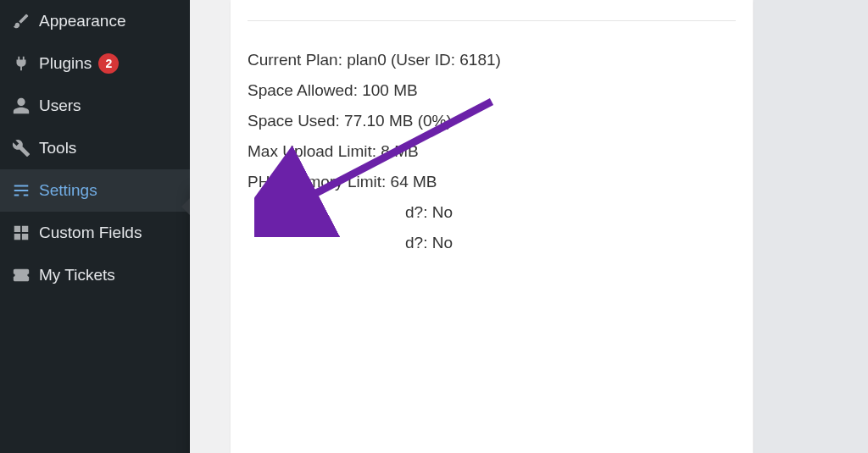 This screenshot has height=453, width=868. What do you see at coordinates (95, 275) in the screenshot?
I see `sidebar-item-my-tickets: My Tickets` at bounding box center [95, 275].